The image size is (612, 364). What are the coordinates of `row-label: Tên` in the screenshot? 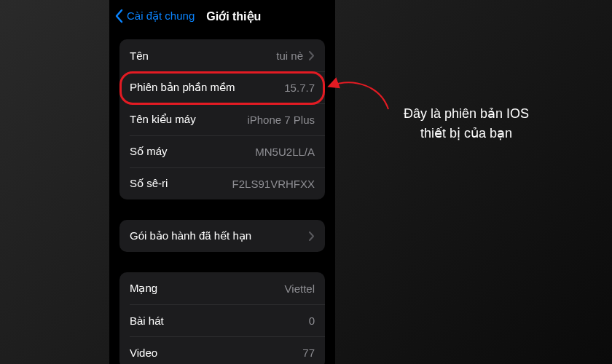 It's located at (139, 55).